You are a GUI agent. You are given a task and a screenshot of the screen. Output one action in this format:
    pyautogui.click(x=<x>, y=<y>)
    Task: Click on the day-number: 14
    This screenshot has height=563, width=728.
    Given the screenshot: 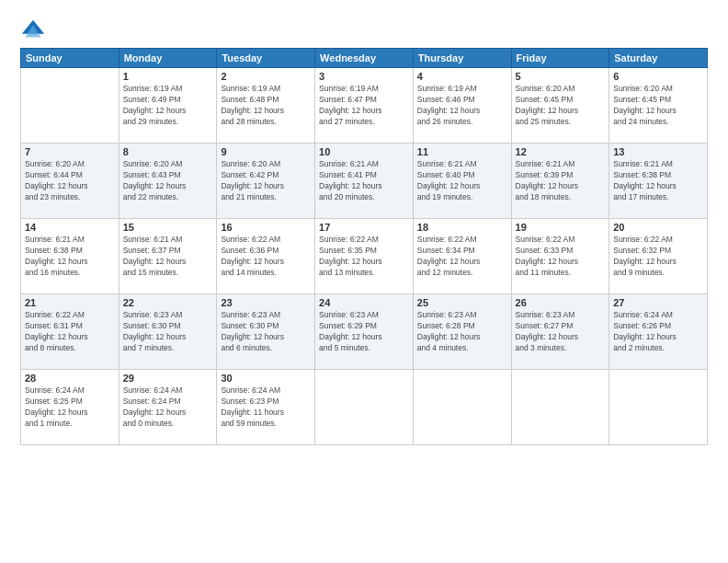 What is the action you would take?
    pyautogui.click(x=70, y=227)
    